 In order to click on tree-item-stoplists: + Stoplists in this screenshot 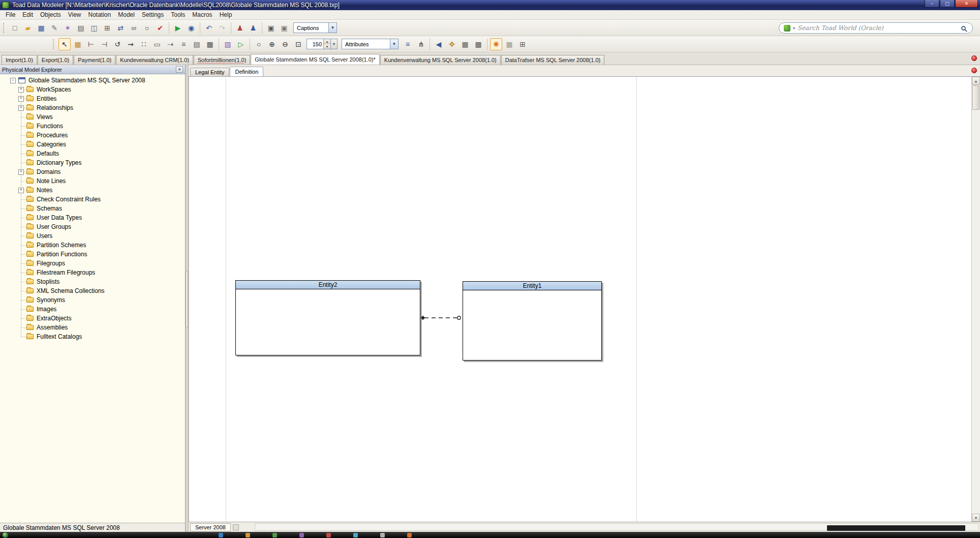, I will do `click(93, 282)`.